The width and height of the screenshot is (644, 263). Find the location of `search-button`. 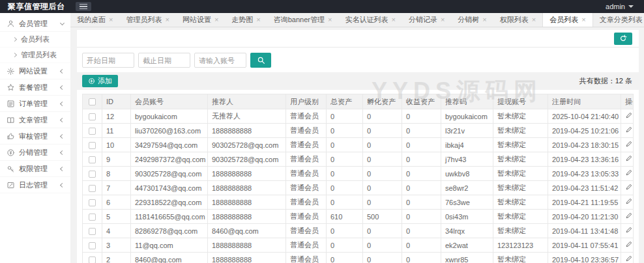

search-button is located at coordinates (261, 60).